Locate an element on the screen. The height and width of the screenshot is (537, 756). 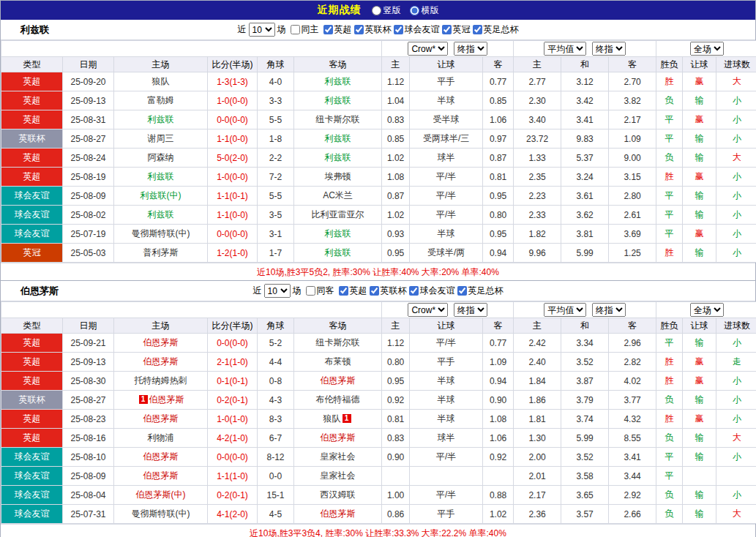
home-team-name: 利兹联(中) is located at coordinates (161, 195).